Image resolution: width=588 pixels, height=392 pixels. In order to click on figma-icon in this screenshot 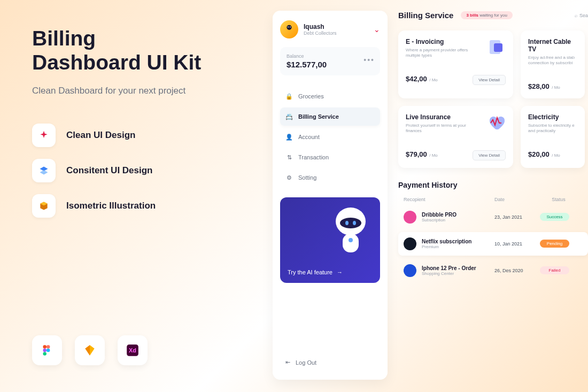, I will do `click(47, 350)`.